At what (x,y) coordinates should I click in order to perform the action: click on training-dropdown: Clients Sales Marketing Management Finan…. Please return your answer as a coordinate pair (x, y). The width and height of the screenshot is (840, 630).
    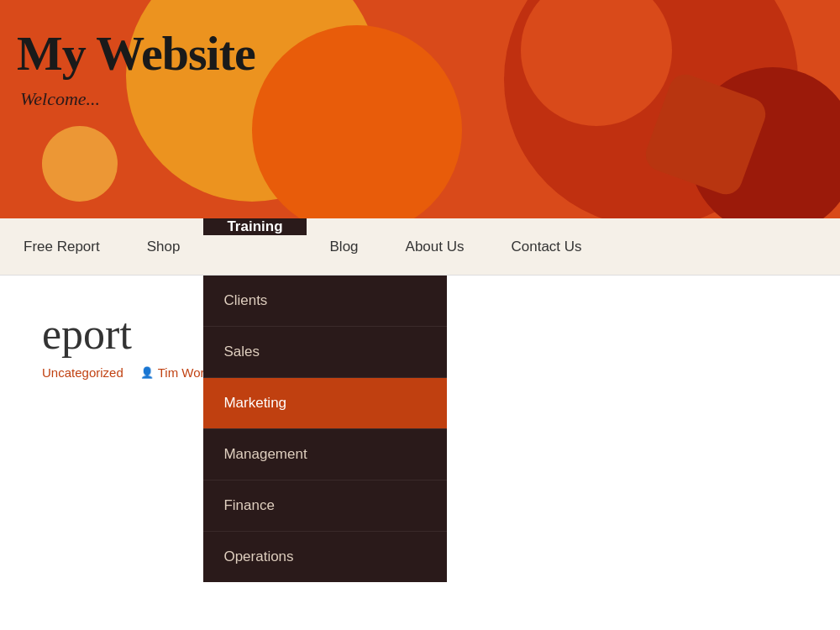
    Looking at the image, I should click on (325, 428).